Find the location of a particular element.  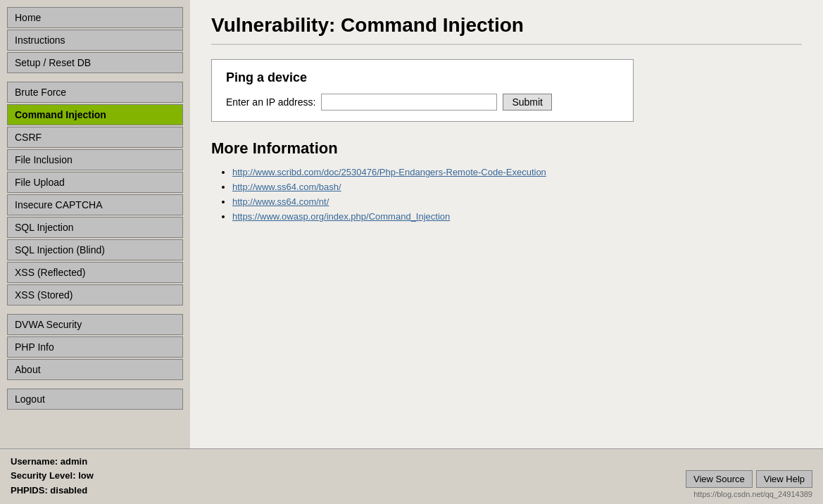

more-info-link-1: http://www.ss64.com/bash/ is located at coordinates (287, 187).